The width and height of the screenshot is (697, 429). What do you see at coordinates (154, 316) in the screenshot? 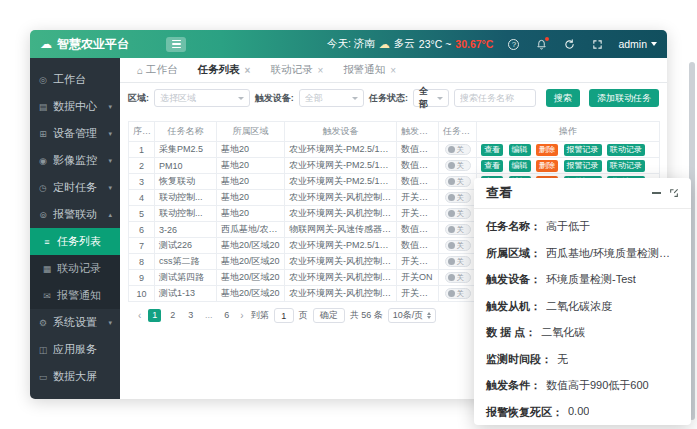
I see `page-button: 1` at bounding box center [154, 316].